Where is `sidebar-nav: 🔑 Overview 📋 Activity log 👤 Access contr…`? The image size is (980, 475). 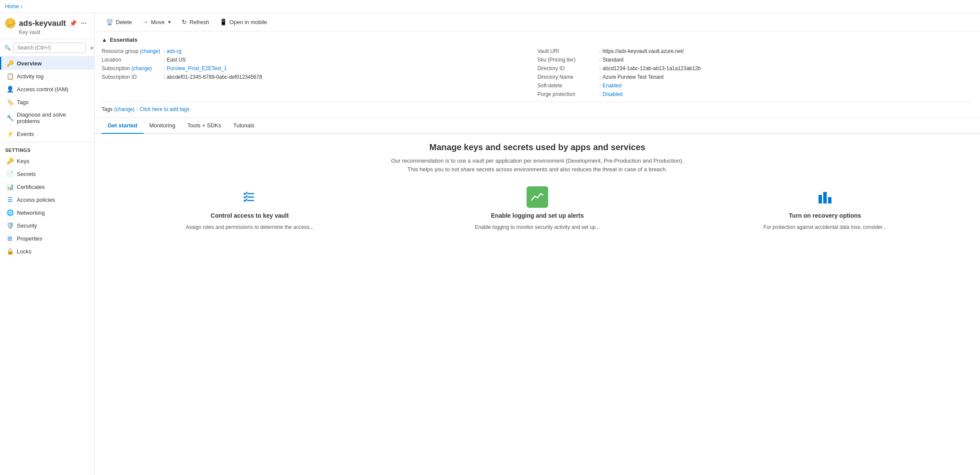
sidebar-nav: 🔑 Overview 📋 Activity log 👤 Access contr… is located at coordinates (47, 266).